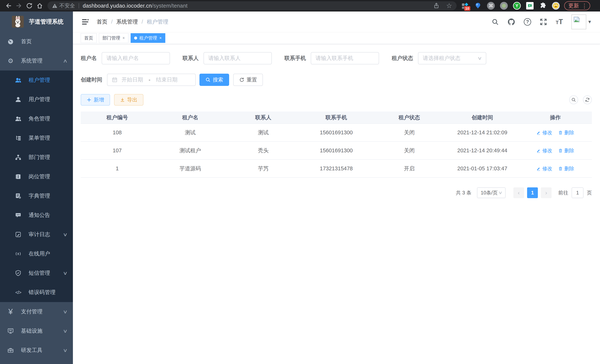 The height and width of the screenshot is (364, 600). I want to click on reset-button-label: 重置, so click(252, 80).